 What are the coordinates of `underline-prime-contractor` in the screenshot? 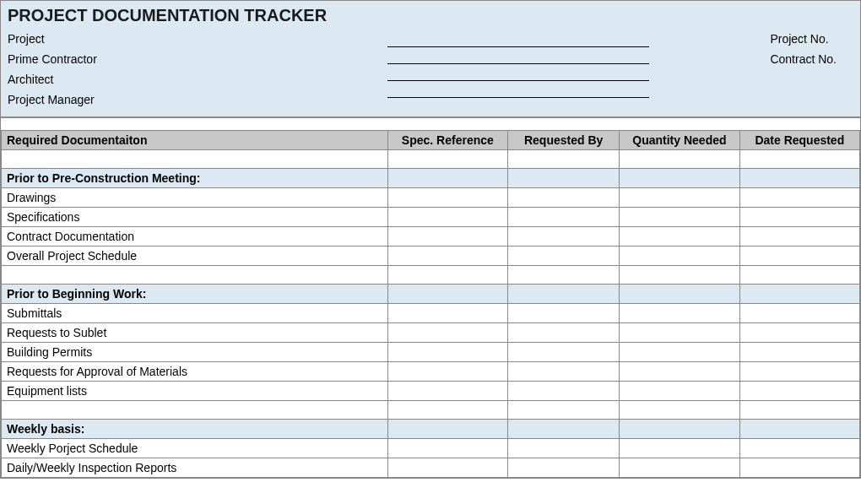 It's located at (518, 56).